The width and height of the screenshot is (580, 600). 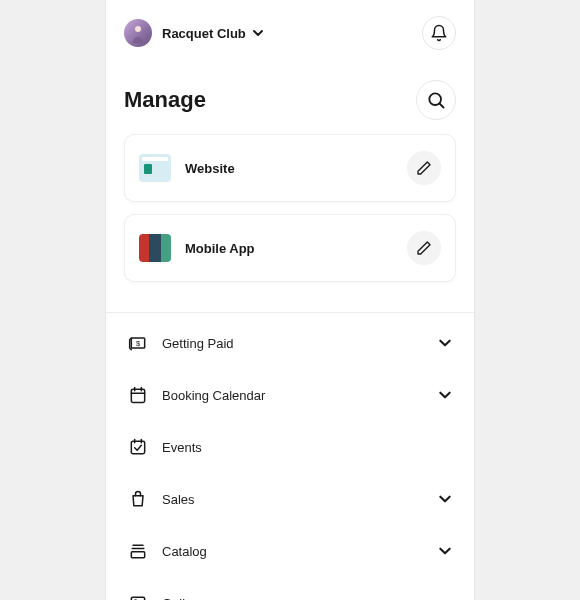 What do you see at coordinates (424, 168) in the screenshot?
I see `edit-website-button` at bounding box center [424, 168].